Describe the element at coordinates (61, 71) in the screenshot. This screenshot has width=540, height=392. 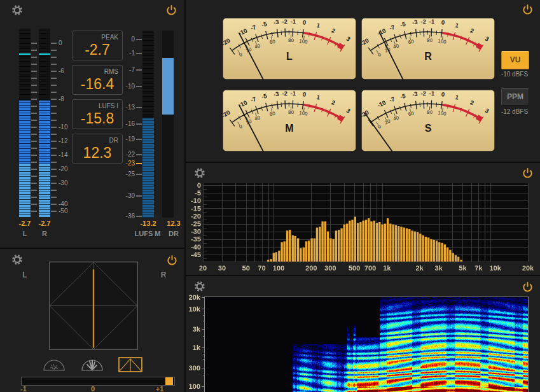
I see `scale-tick-label: -6` at that location.